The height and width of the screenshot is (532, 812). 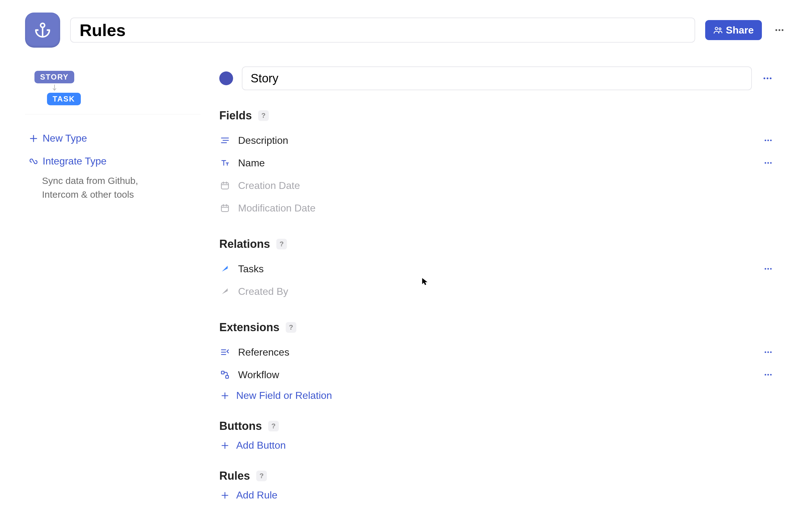 What do you see at coordinates (249, 328) in the screenshot?
I see `extensions-section-title: Extensions` at bounding box center [249, 328].